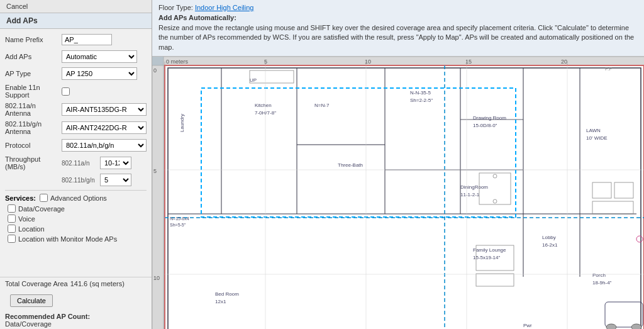  I want to click on svg-text: DiningRoom, so click(474, 187).